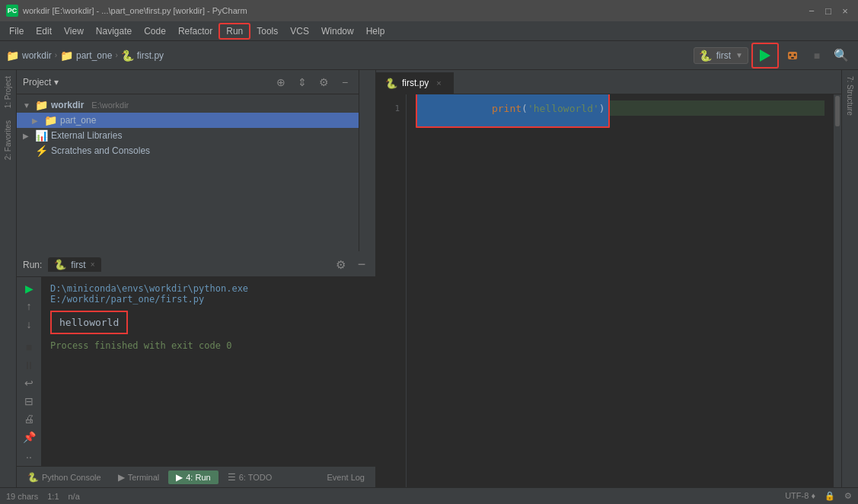 The height and width of the screenshot is (504, 858). What do you see at coordinates (64, 477) in the screenshot?
I see `bottom-tab-python-console: 🐍 Python Console` at bounding box center [64, 477].